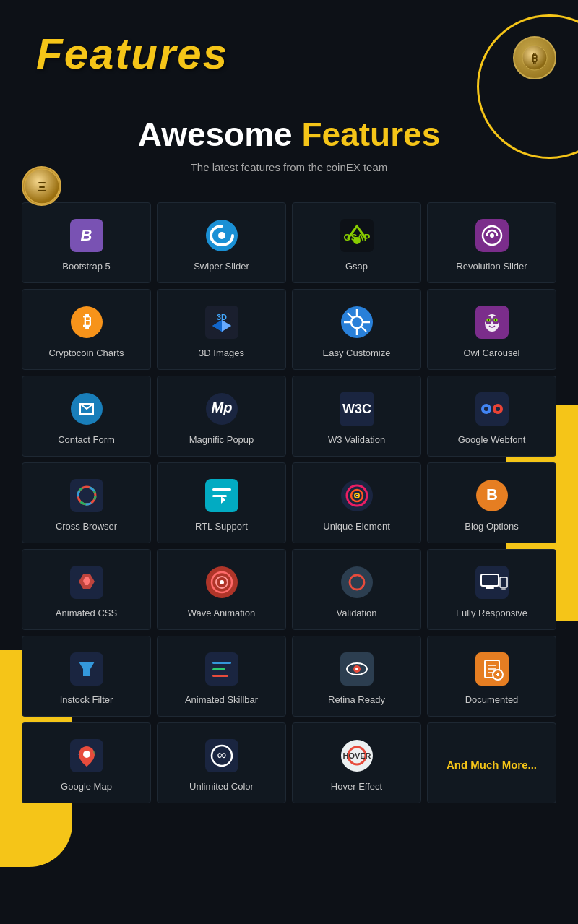 The image size is (578, 924). What do you see at coordinates (357, 496) in the screenshot?
I see `feature-icon-unique` at bounding box center [357, 496].